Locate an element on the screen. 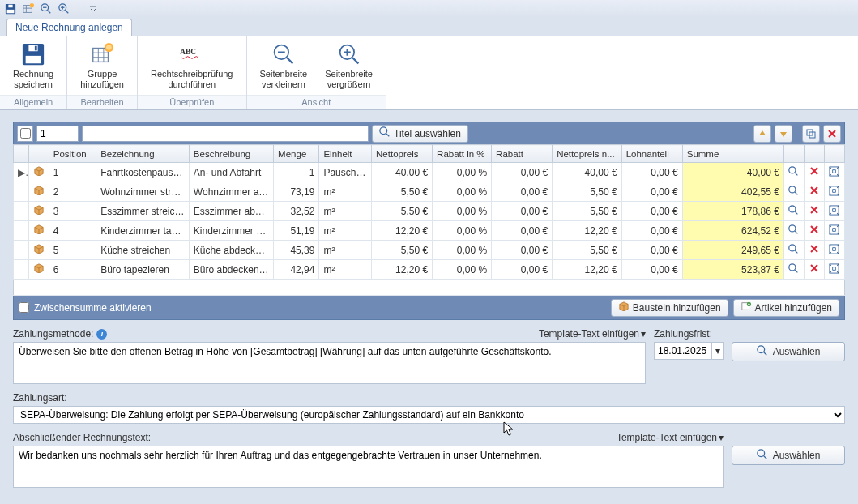  col-header: Summe is located at coordinates (732, 154).